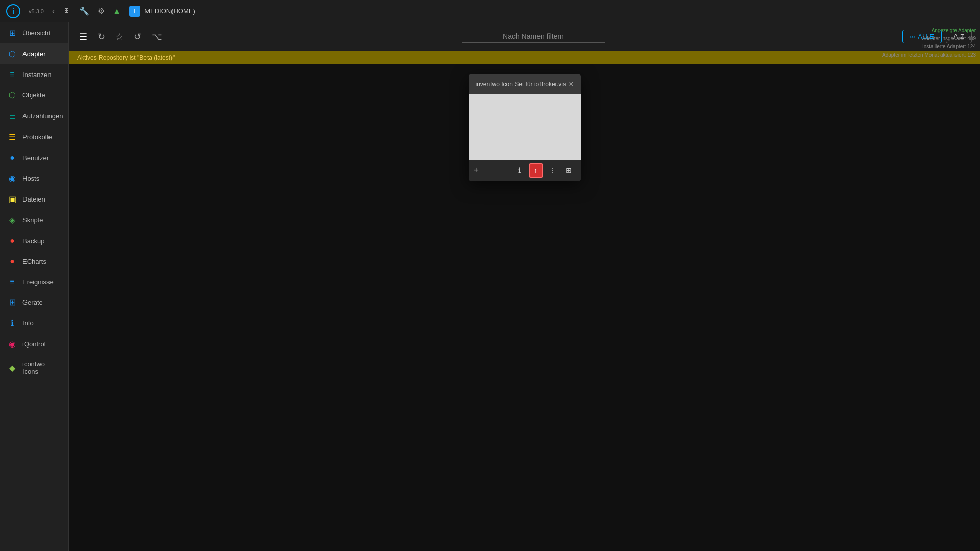 This screenshot has width=980, height=551. What do you see at coordinates (12, 54) in the screenshot?
I see `adapter-icon: ⬡` at bounding box center [12, 54].